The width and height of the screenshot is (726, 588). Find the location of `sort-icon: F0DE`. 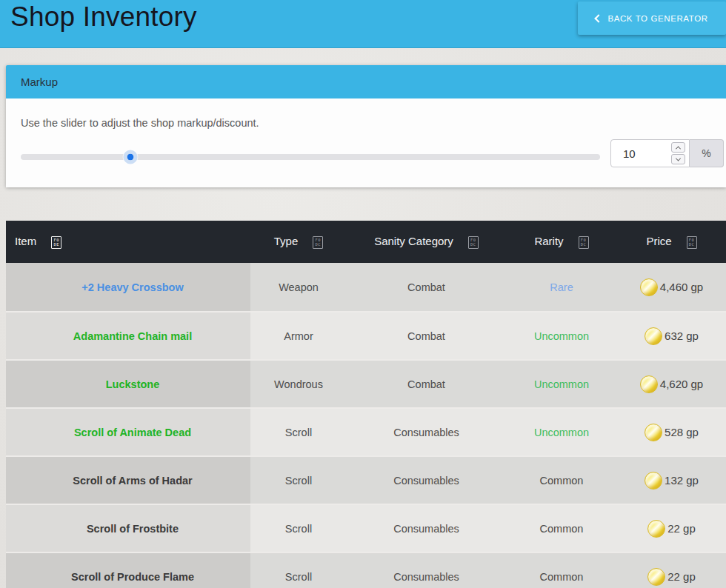

sort-icon: F0DE is located at coordinates (56, 243).